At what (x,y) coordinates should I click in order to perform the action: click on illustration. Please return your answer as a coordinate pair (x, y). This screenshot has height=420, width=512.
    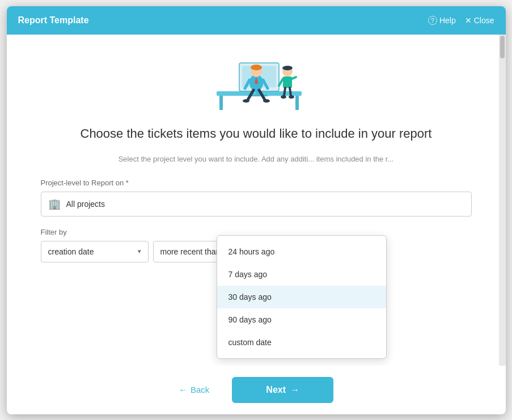
    Looking at the image, I should click on (256, 77).